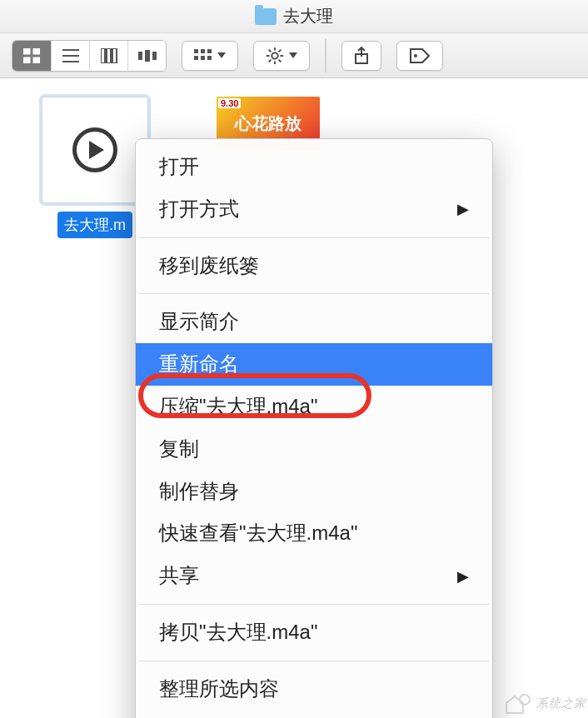 This screenshot has width=588, height=718. What do you see at coordinates (314, 210) in the screenshot?
I see `menu-open-with: 打开方式▶` at bounding box center [314, 210].